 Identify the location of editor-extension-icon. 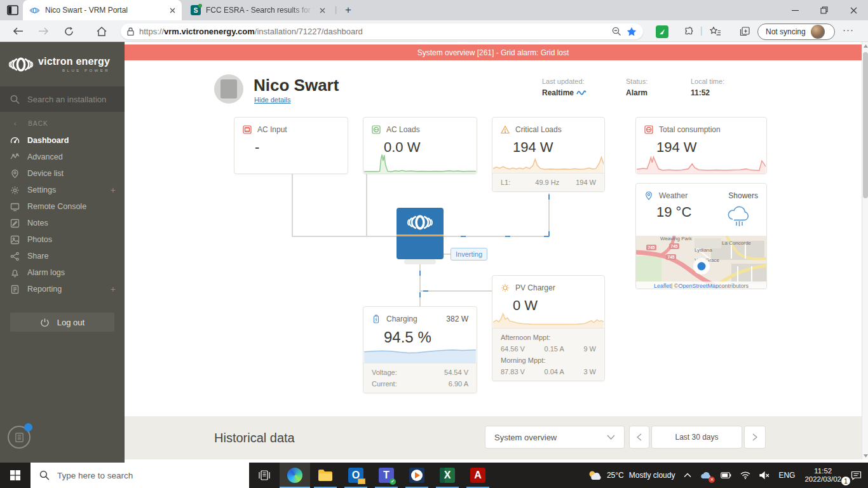
(662, 32).